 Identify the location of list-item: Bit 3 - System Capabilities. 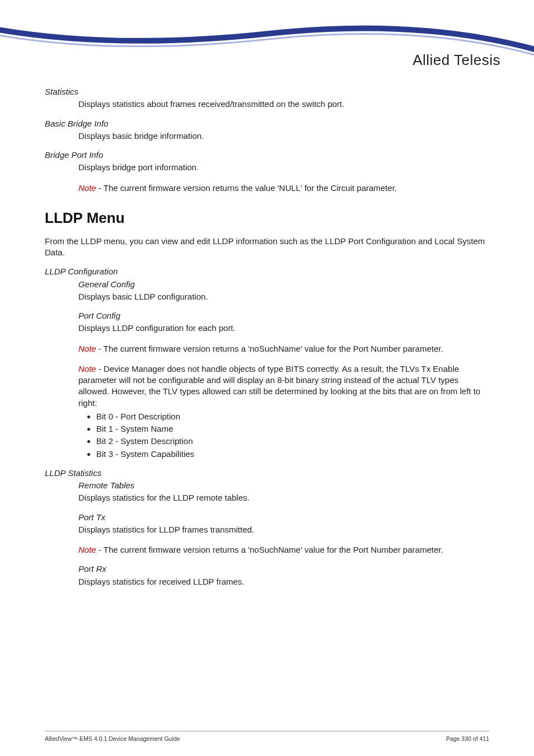
(293, 454).